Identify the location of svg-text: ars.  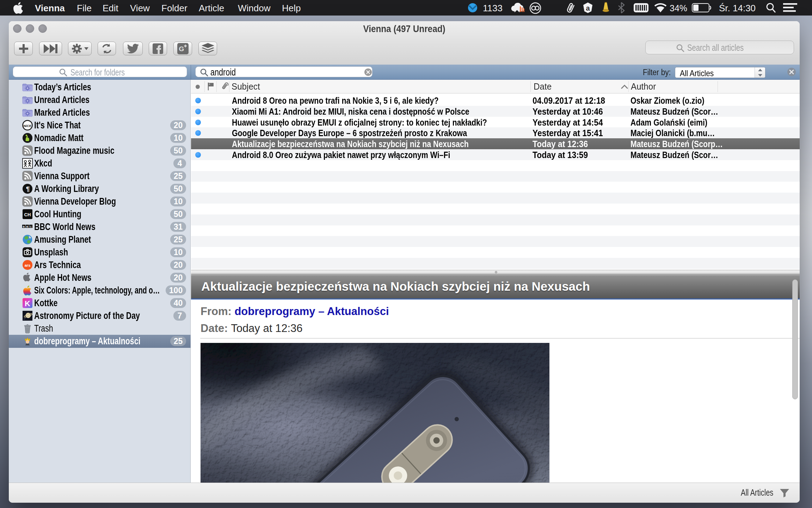
(27, 265).